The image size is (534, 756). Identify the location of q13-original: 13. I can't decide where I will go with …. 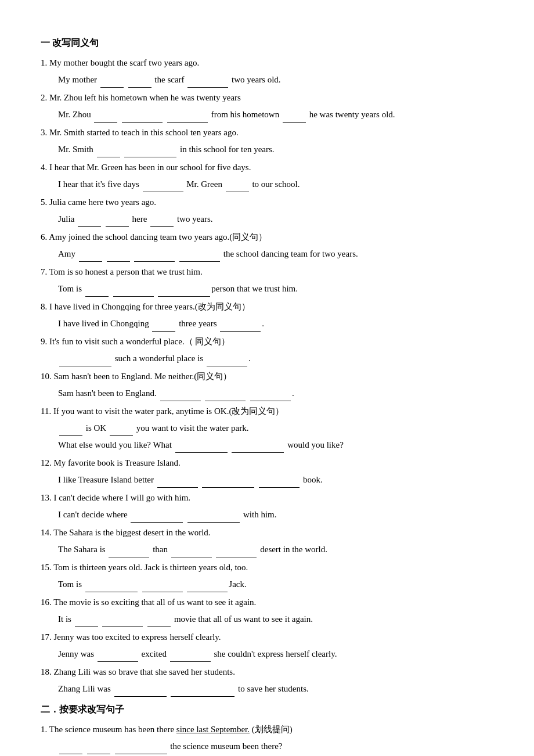
(267, 498).